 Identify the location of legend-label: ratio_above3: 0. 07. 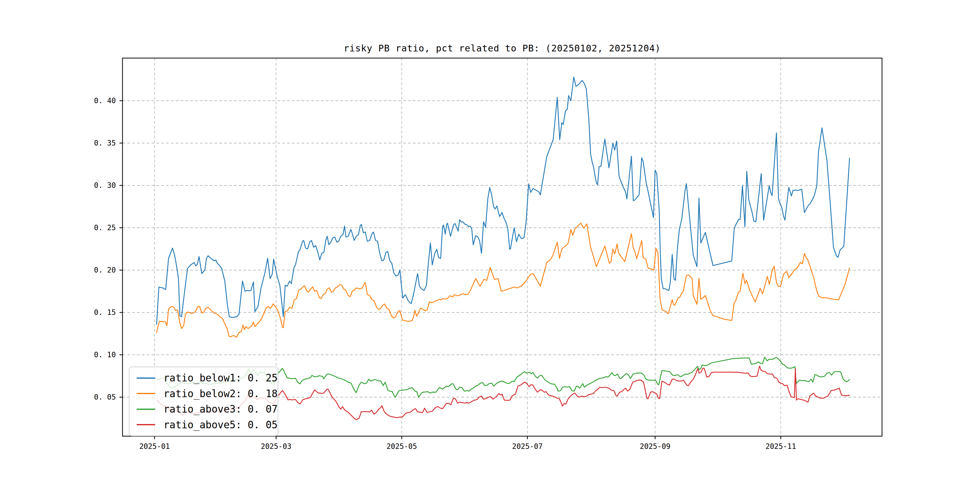
(221, 409).